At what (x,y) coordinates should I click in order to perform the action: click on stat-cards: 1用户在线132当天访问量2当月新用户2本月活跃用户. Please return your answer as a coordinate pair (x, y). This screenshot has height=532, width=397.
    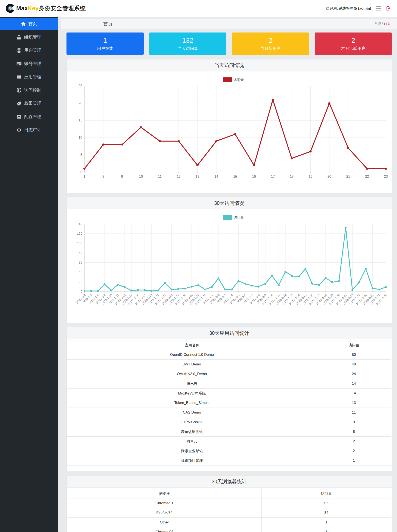
    Looking at the image, I should click on (229, 44).